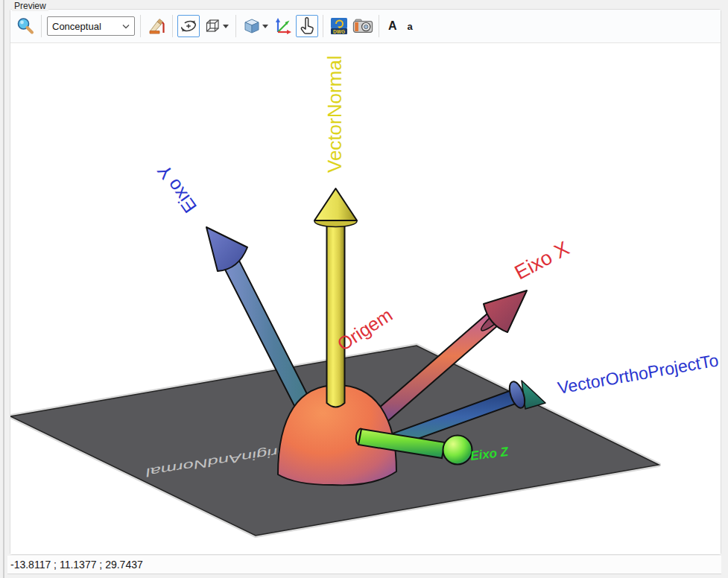 Image resolution: width=728 pixels, height=578 pixels. I want to click on view-cube-icon, so click(252, 26).